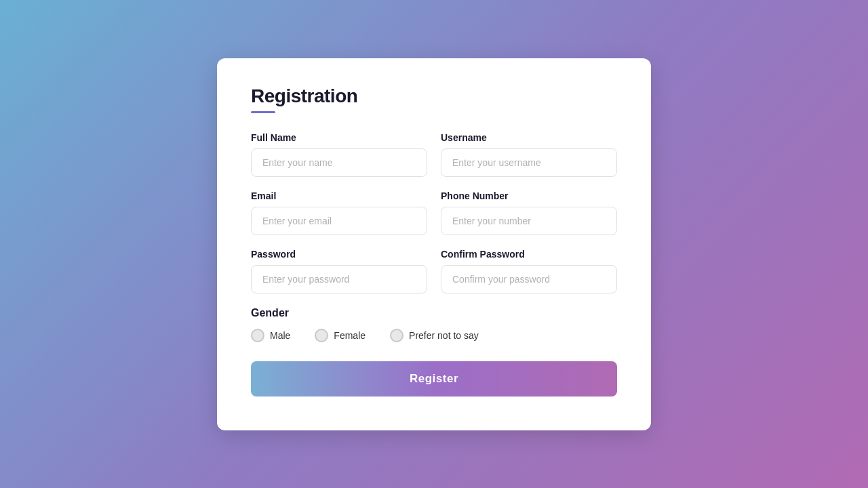  Describe the element at coordinates (339, 213) in the screenshot. I see `email-group: Email` at that location.